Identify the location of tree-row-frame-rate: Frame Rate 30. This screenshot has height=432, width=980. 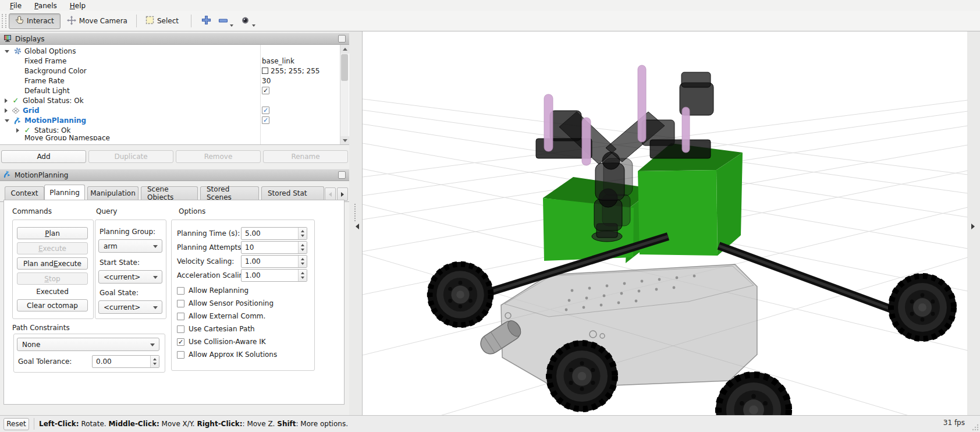
(170, 80).